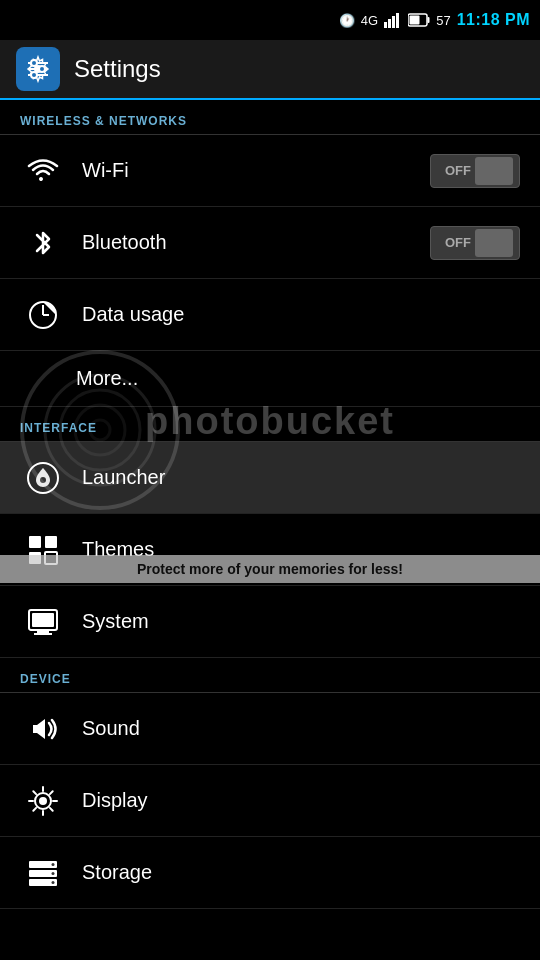  What do you see at coordinates (301, 478) in the screenshot?
I see `launcher-label: Launcher` at bounding box center [301, 478].